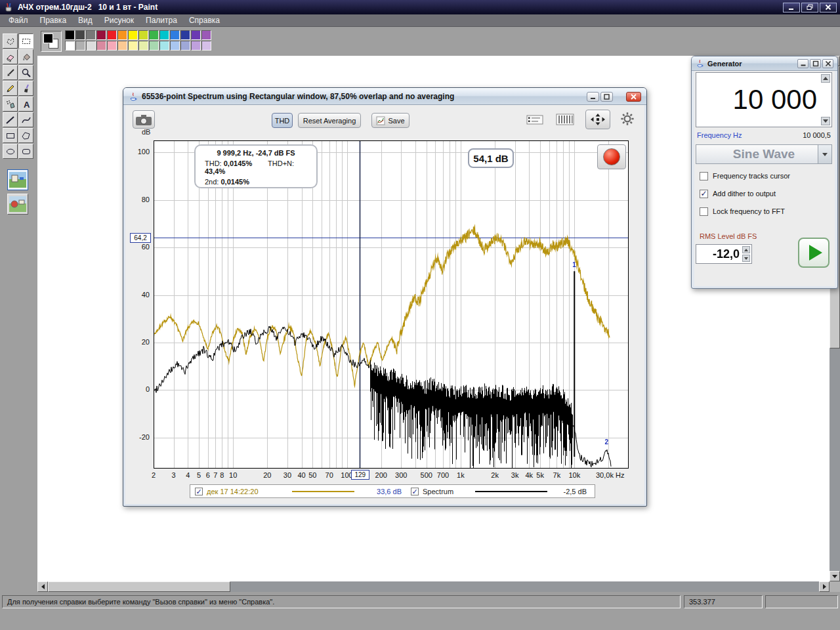 The width and height of the screenshot is (840, 630). Describe the element at coordinates (826, 79) in the screenshot. I see `frequency-up-icon` at that location.